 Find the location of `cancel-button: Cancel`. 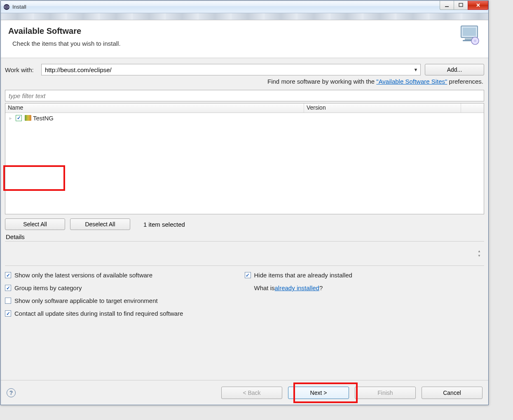

cancel-button: Cancel is located at coordinates (452, 393).